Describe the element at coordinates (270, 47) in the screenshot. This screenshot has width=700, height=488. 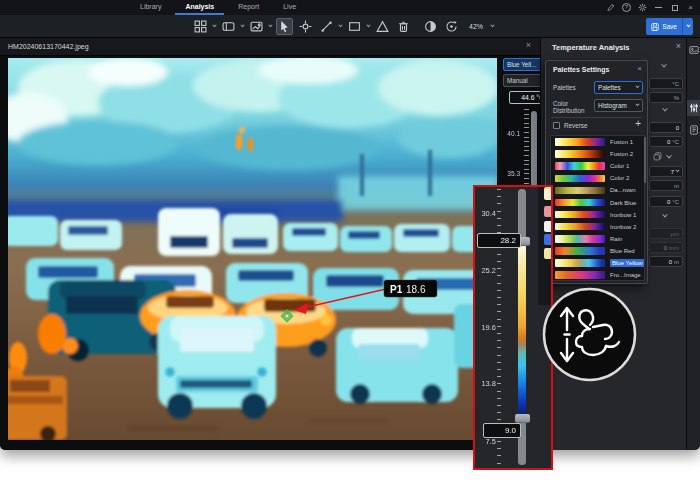
I see `file-tab-bar: HM20240613170442.jpeg ×` at that location.